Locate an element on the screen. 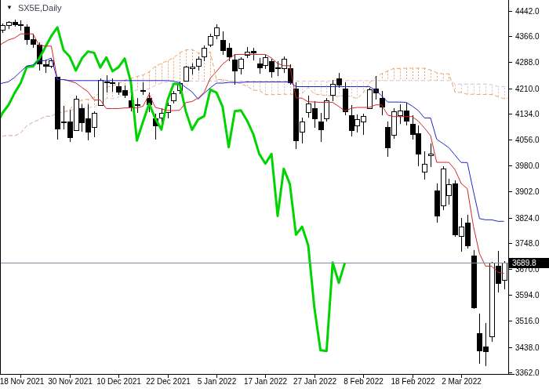  date-axis-label: 8 Feb 2022 is located at coordinates (364, 381).